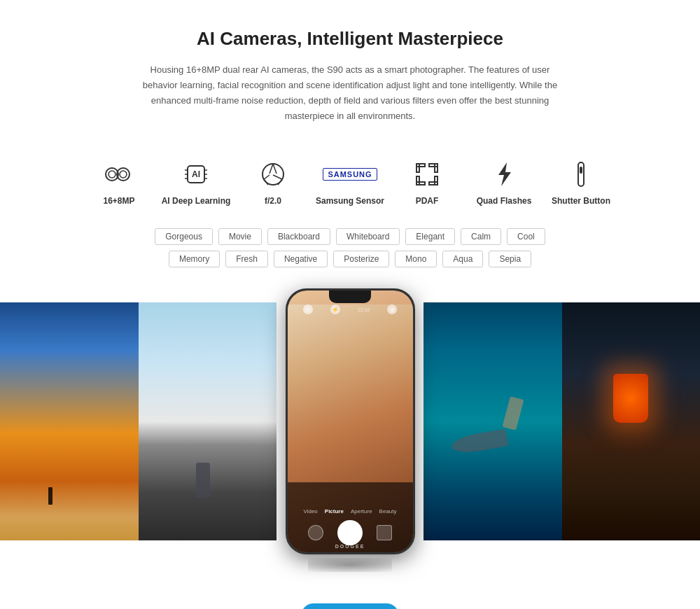 The image size is (700, 609). Describe the element at coordinates (119, 183) in the screenshot. I see `feature-item-mp: 16+8MP` at that location.